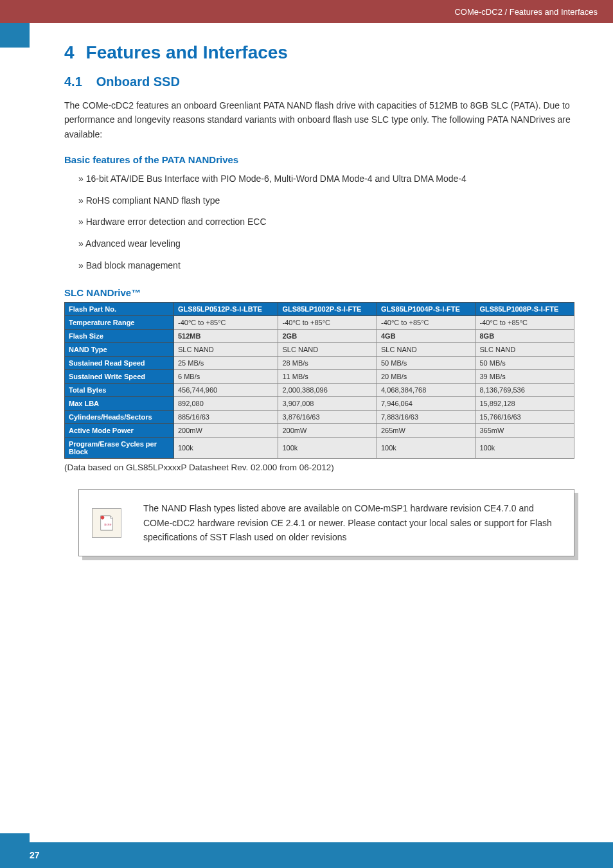 The width and height of the screenshot is (613, 868). Describe the element at coordinates (526, 12) in the screenshot. I see `breadcrumb: COMe-cDC2 / Features and Interfaces` at that location.